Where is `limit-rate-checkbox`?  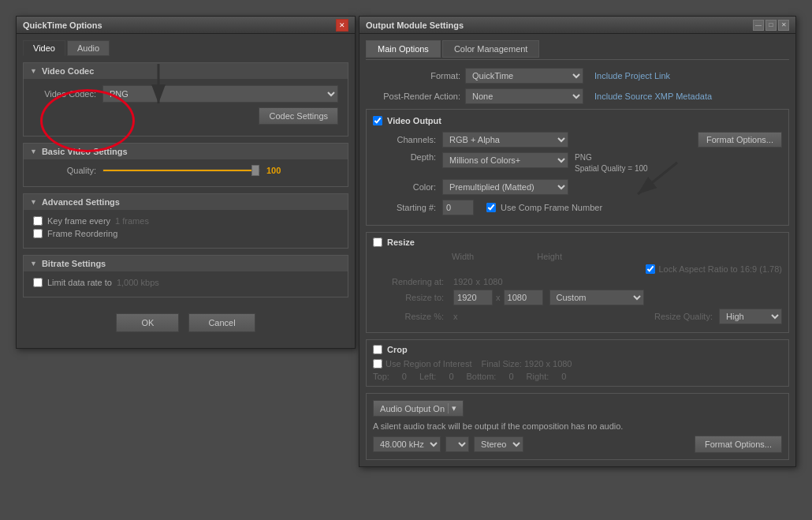 limit-rate-checkbox is located at coordinates (38, 282).